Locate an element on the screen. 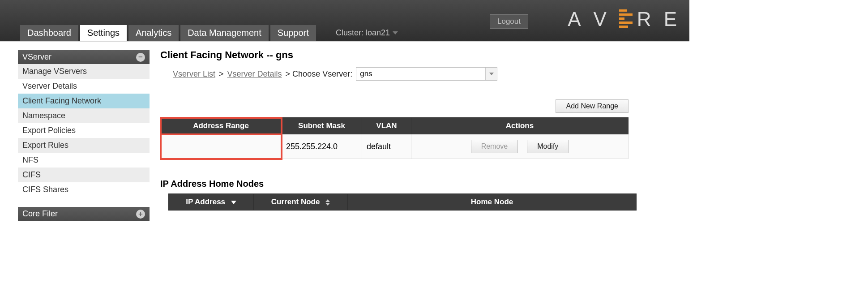 This screenshot has height=288, width=868. col-current-node: Current Node is located at coordinates (301, 202).